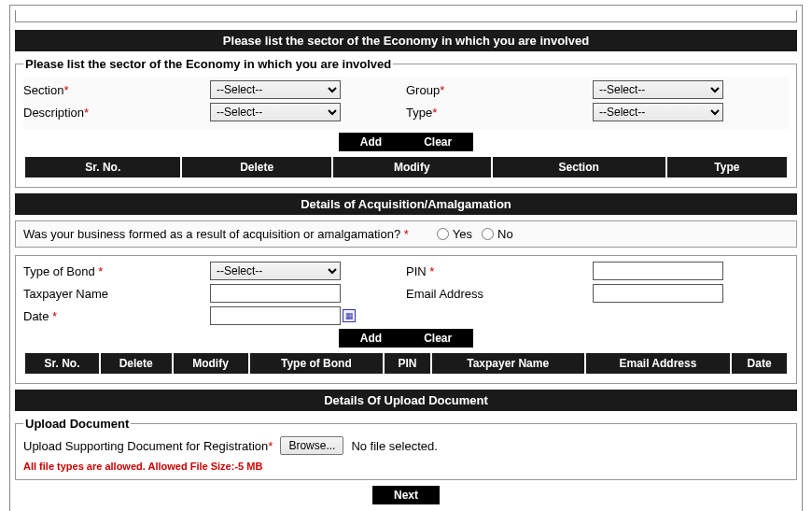 The width and height of the screenshot is (812, 511). Describe the element at coordinates (508, 363) in the screenshot. I see `acq-col-taxpayer: Taxpayer Name` at that location.